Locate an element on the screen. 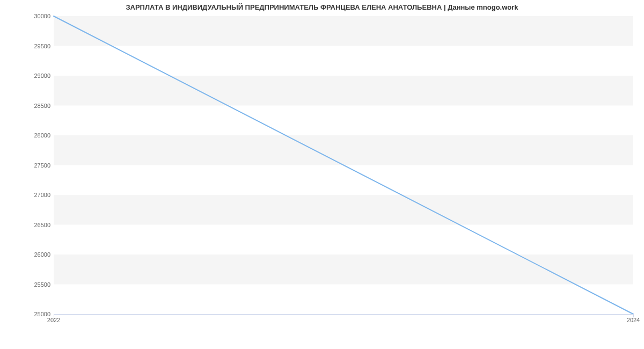  y-tick-label: 29000 is located at coordinates (26, 76).